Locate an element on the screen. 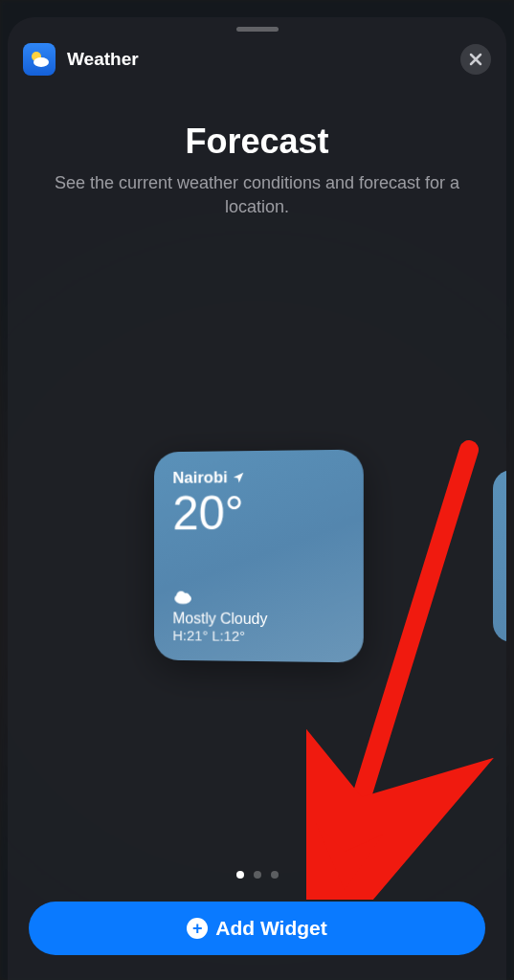 Image resolution: width=514 pixels, height=980 pixels. widget-location: Nairobi is located at coordinates (199, 478).